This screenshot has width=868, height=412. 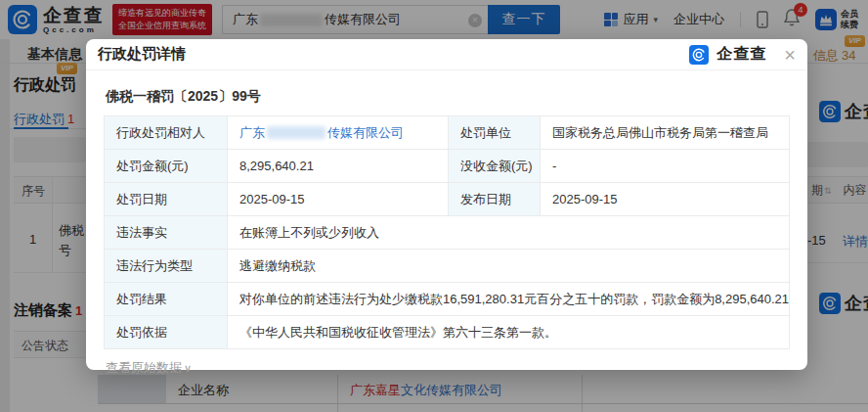 What do you see at coordinates (508, 266) in the screenshot?
I see `row-value: 逃避缴纳税款` at bounding box center [508, 266].